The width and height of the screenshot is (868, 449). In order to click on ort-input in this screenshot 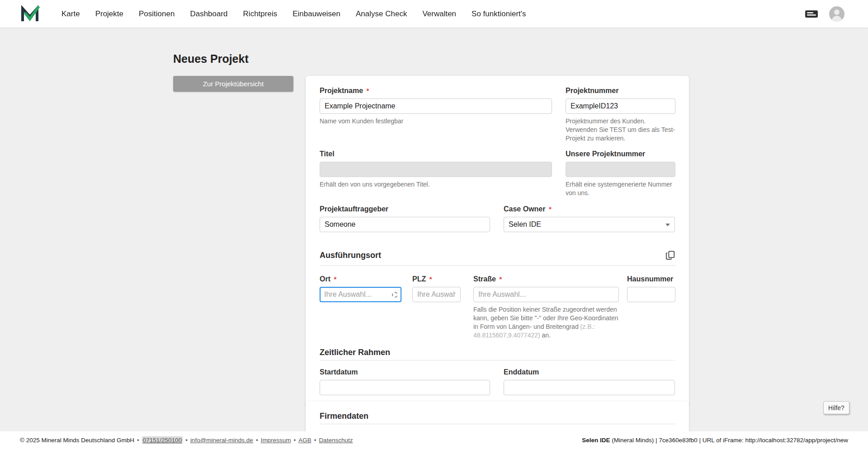, I will do `click(358, 295)`.